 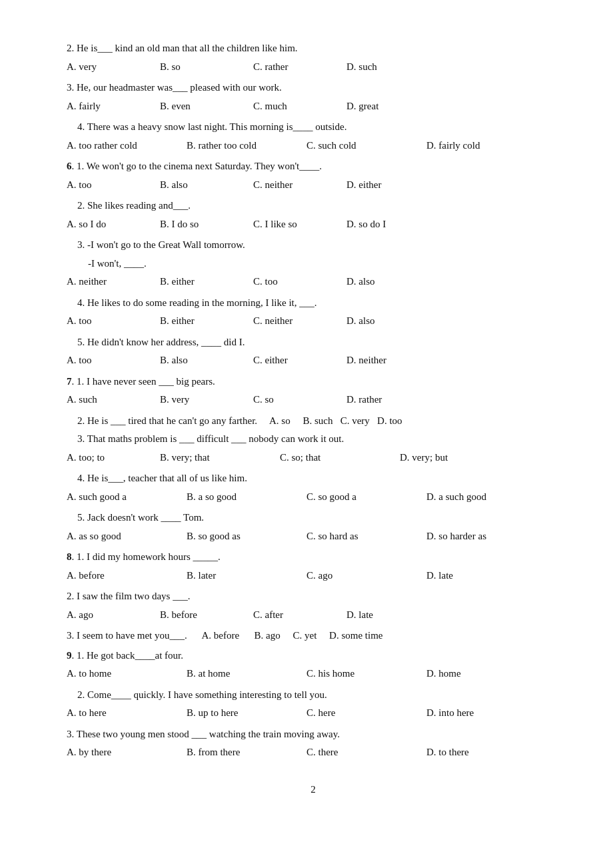 I want to click on option: B. so good as, so click(x=243, y=537).